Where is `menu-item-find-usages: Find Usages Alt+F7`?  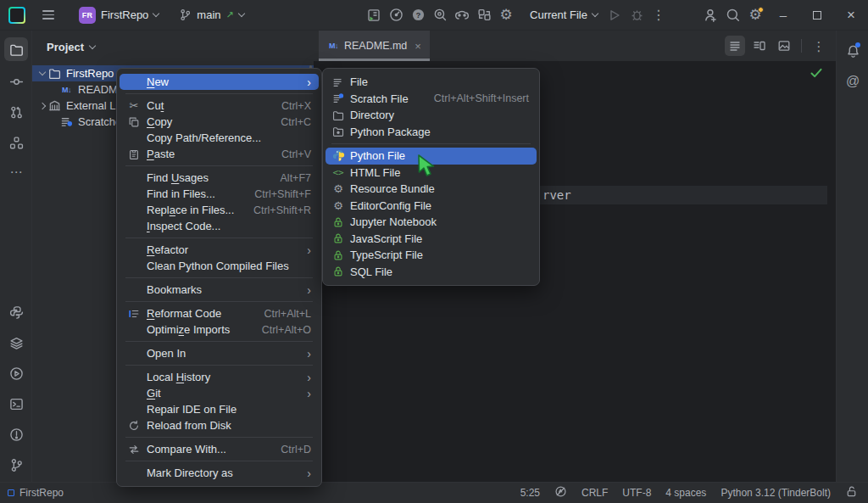 menu-item-find-usages: Find Usages Alt+F7 is located at coordinates (219, 178).